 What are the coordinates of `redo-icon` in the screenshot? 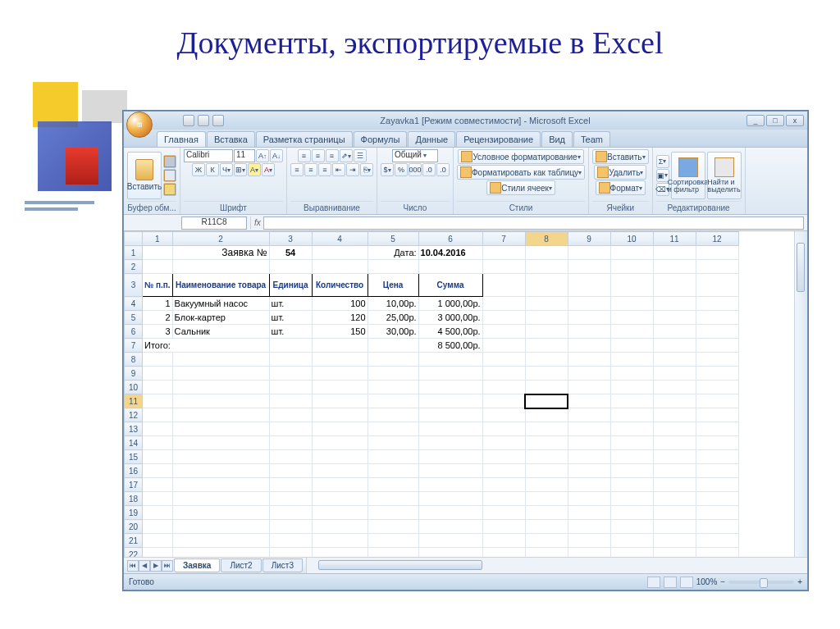 It's located at (218, 121).